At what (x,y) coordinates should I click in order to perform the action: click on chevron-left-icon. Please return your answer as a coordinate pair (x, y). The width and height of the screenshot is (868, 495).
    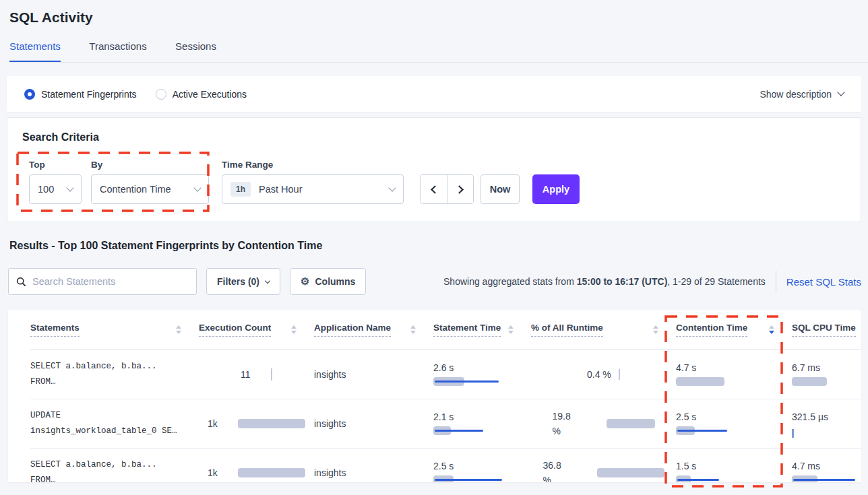
    Looking at the image, I should click on (435, 190).